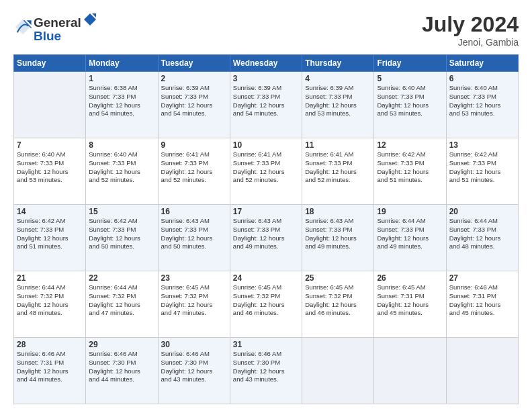 This screenshot has width=532, height=411. I want to click on day-number: 28, so click(50, 345).